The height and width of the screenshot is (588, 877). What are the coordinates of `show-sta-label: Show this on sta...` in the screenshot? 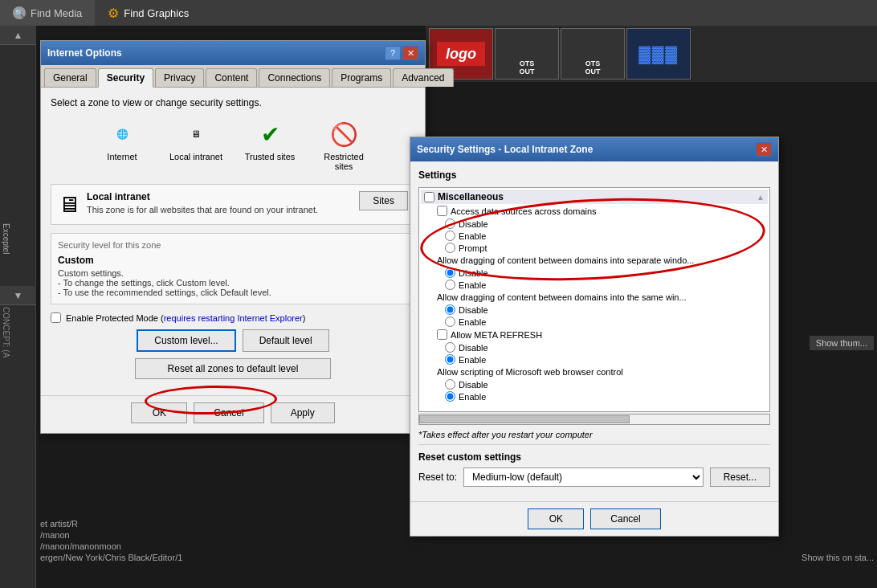 It's located at (838, 557).